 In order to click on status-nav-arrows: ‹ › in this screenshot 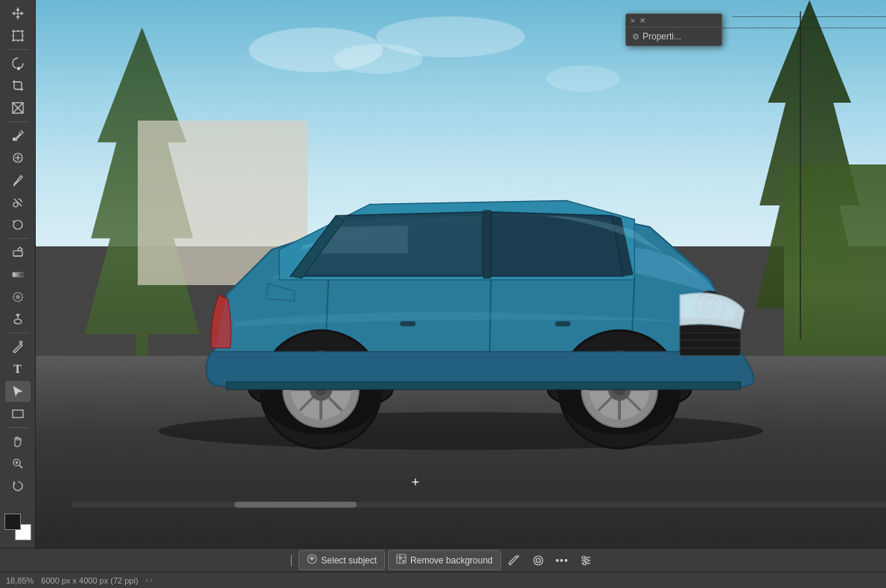, I will do `click(149, 581)`.